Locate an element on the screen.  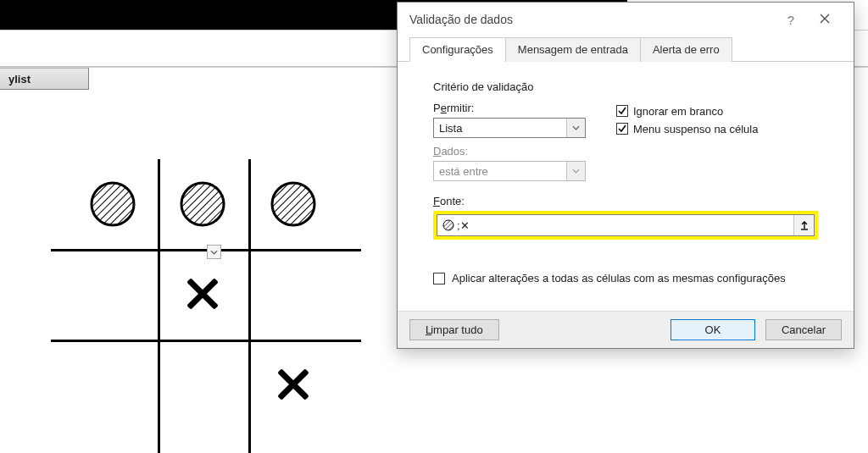
dialog-tabs: Configurações Mensagem de entrada Alerta… is located at coordinates (626, 49).